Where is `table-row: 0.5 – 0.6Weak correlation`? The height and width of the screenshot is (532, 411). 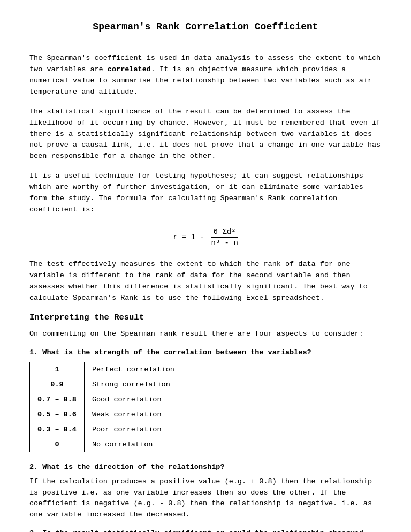
table-row: 0.5 – 0.6Weak correlation is located at coordinates (106, 414).